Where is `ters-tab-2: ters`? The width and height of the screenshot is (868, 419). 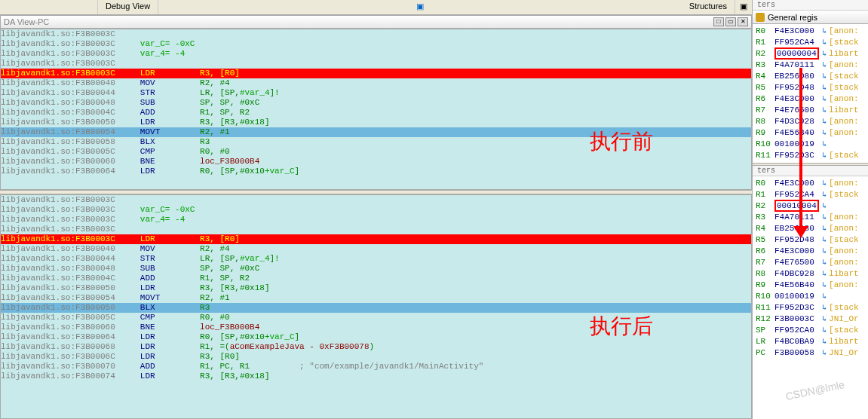
ters-tab-2: ters is located at coordinates (810, 171).